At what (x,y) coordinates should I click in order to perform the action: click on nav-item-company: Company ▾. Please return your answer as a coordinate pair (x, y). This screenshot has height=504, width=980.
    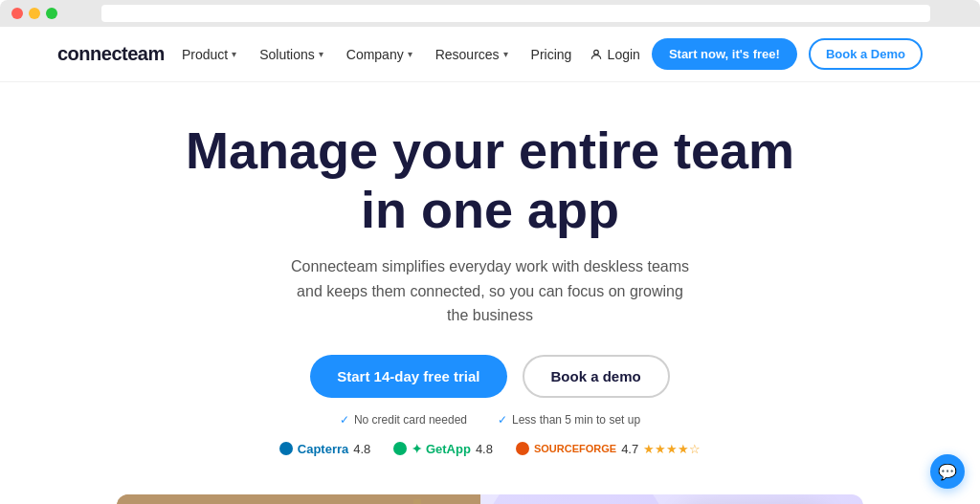
    Looking at the image, I should click on (379, 55).